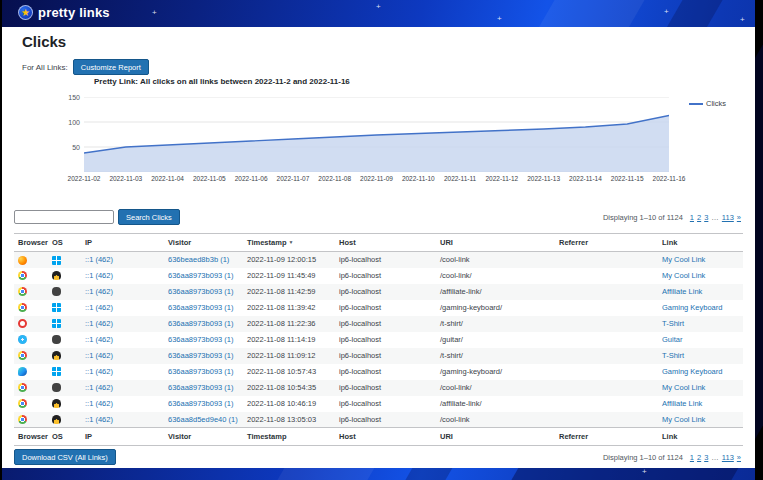 This screenshot has width=763, height=480. Describe the element at coordinates (203, 420) in the screenshot. I see `visitor-link: 636aa8d5ed9e40 (1)` at that location.